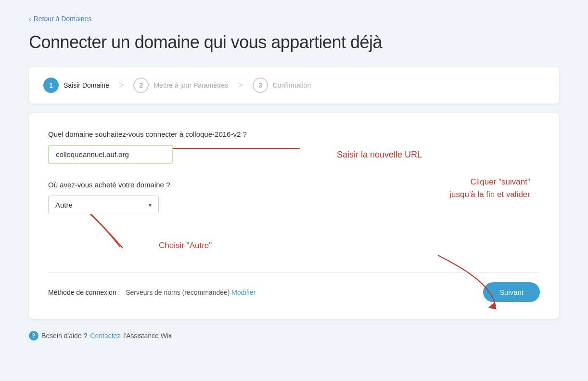  Describe the element at coordinates (294, 154) in the screenshot. I see `domain-input-row: Saisir la nouvelle URL` at that location.